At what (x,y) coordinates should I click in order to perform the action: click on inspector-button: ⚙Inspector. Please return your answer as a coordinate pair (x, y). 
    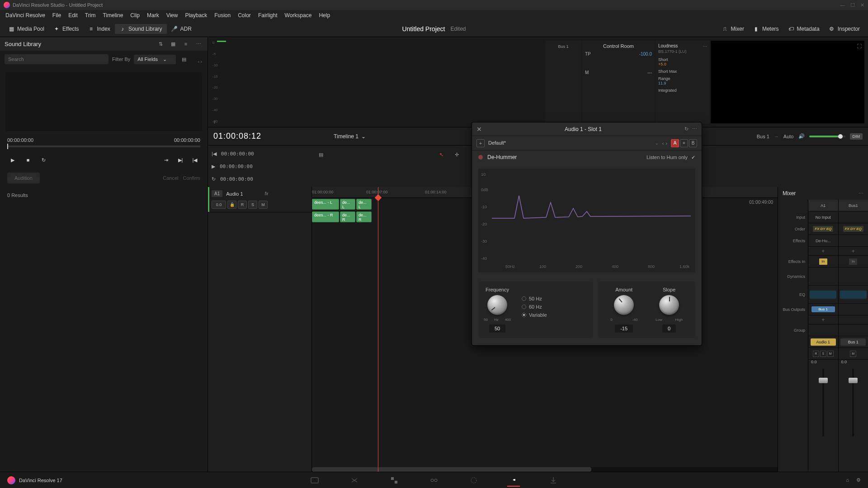
    Looking at the image, I should click on (844, 29).